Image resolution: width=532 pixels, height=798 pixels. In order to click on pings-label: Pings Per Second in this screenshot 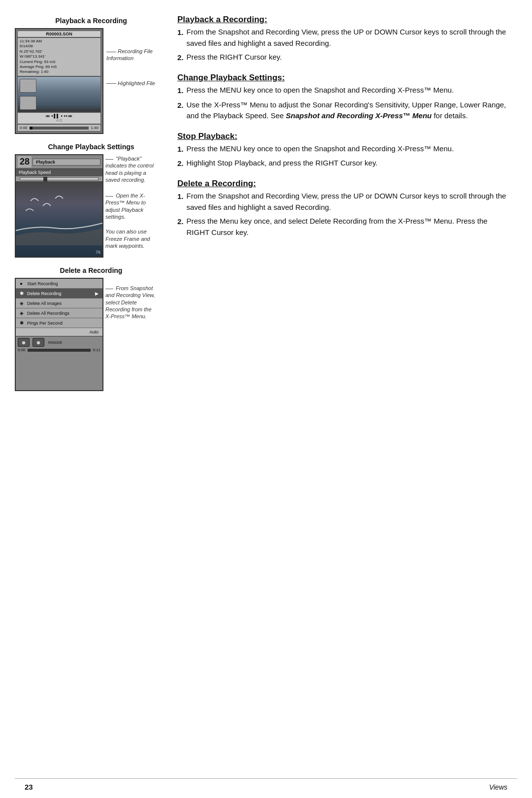, I will do `click(45, 323)`.